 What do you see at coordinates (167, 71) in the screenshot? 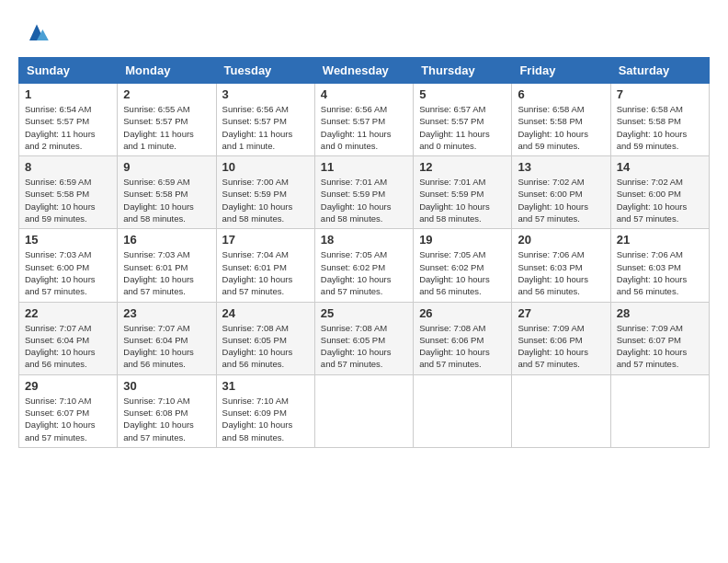
I see `header-monday: Monday` at bounding box center [167, 71].